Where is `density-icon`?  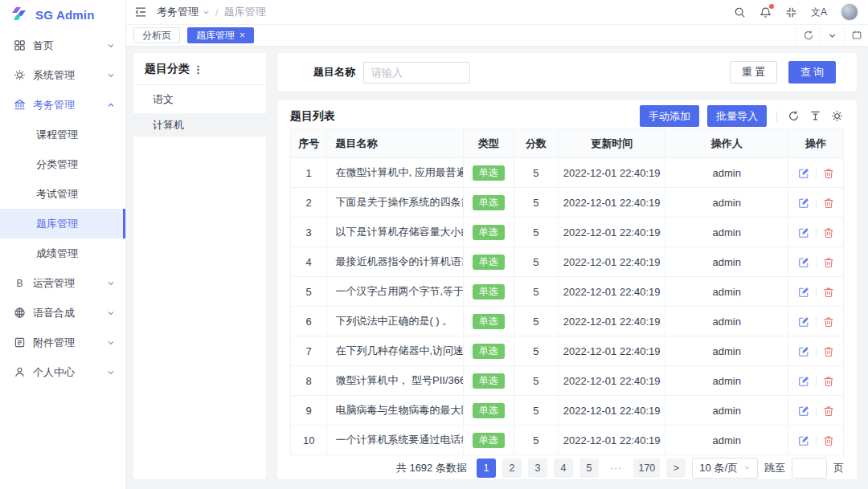
density-icon is located at coordinates (815, 116).